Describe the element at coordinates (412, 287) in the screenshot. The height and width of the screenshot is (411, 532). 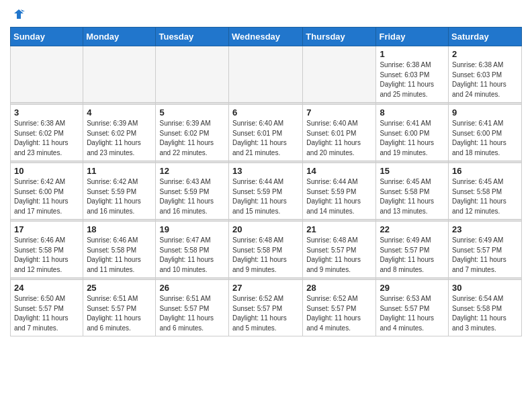
I see `day-number: 29` at that location.